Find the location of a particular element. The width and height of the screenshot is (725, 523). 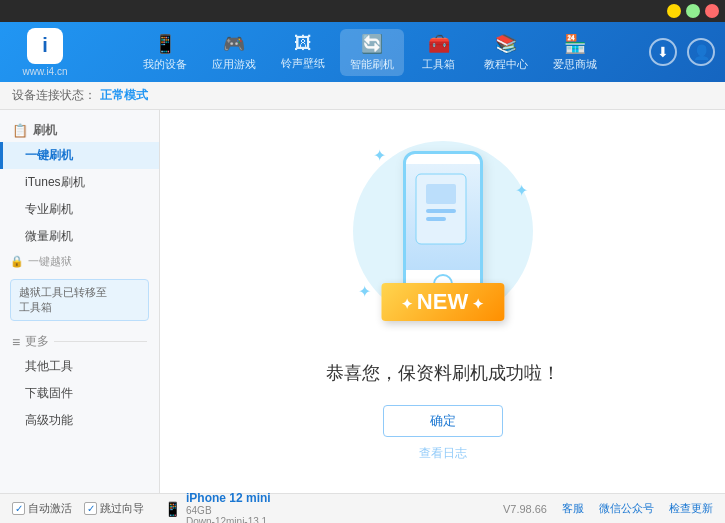

title-bar is located at coordinates (362, 11).